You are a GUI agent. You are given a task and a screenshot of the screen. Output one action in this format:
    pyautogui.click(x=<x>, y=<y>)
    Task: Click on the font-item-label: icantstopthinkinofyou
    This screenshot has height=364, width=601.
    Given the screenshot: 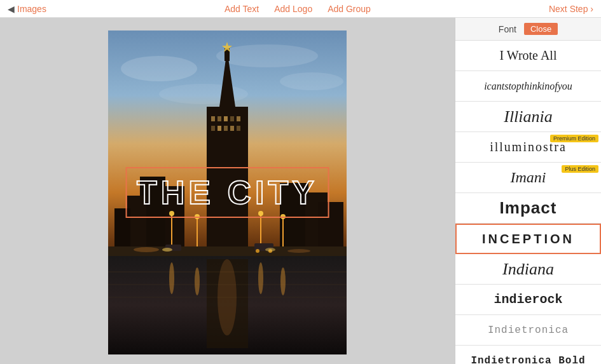 What is the action you would take?
    pyautogui.click(x=528, y=86)
    